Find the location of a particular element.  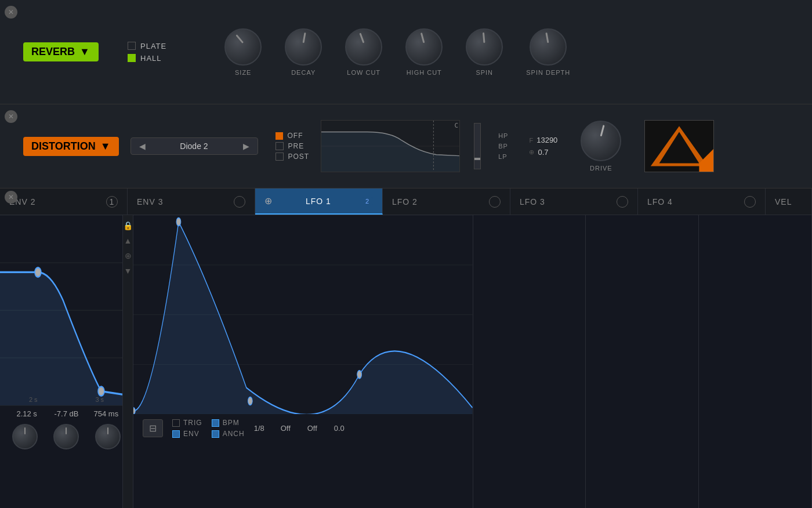

preset-selector: ◀ Diode 2 ▶ is located at coordinates (194, 146).